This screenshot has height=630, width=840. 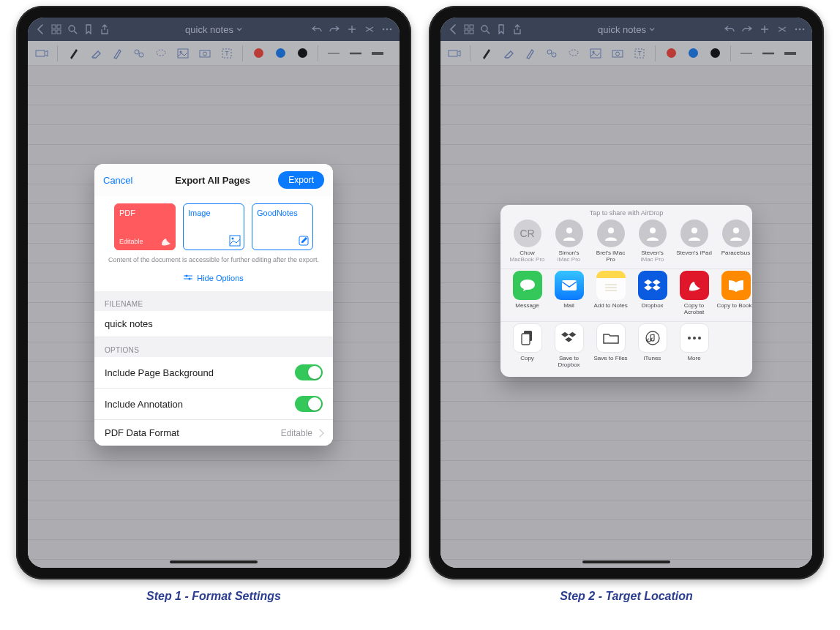 What do you see at coordinates (653, 293) in the screenshot?
I see `share-app-dropbox: Dropbox` at bounding box center [653, 293].